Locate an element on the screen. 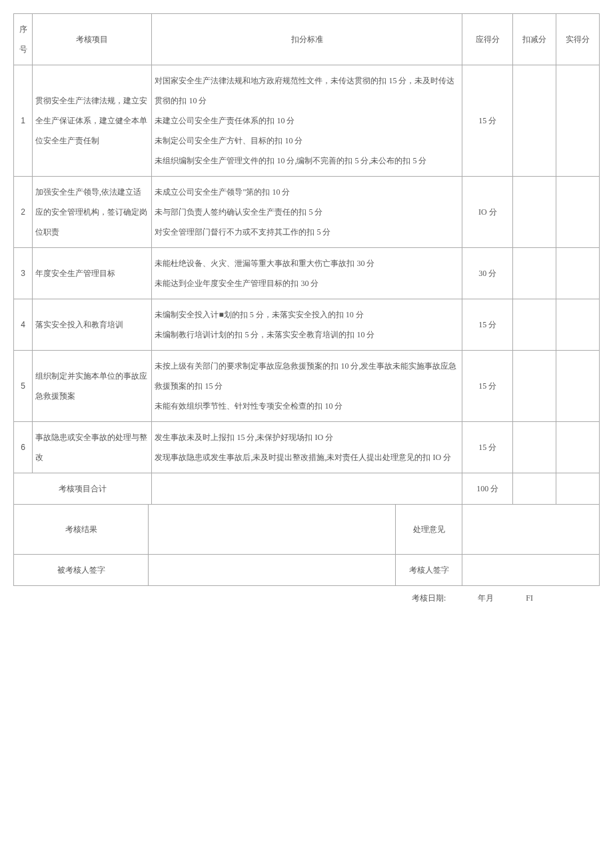 This screenshot has width=613, height=868. row-score: 30 分 is located at coordinates (488, 273).